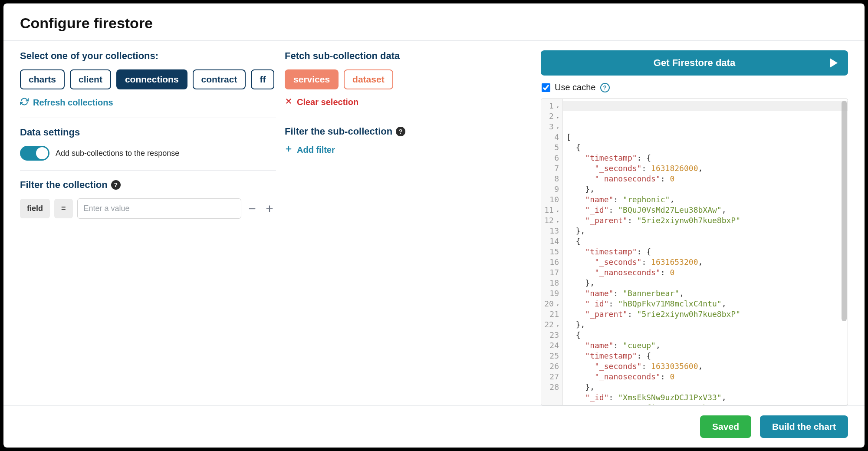  I want to click on subcollections-list: servicesdataset, so click(408, 79).